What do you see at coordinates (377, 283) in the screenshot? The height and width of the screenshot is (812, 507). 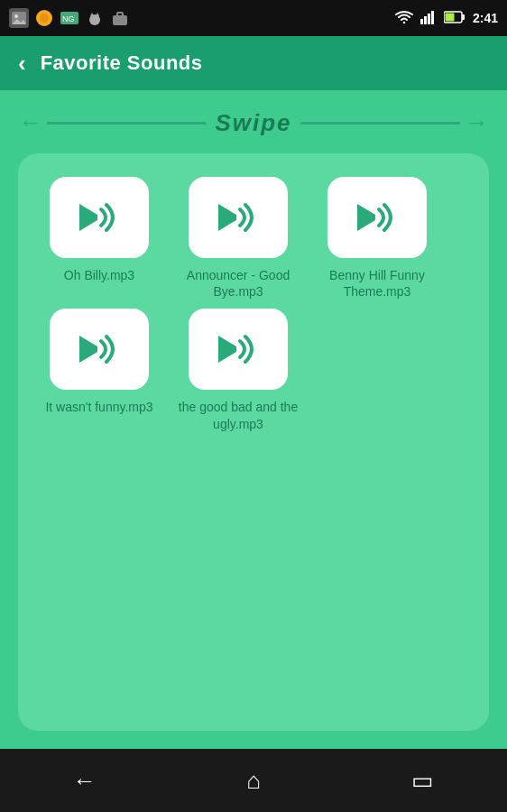 I see `sound-label-benny-hill: Benny Hill Funny Theme.mp3` at bounding box center [377, 283].